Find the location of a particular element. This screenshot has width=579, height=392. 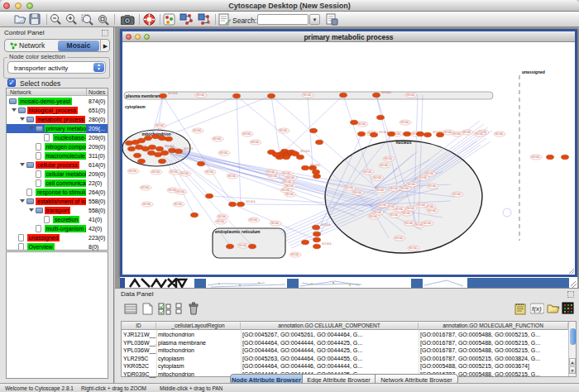

scroll-up-icon: ▲ is located at coordinates (572, 362).